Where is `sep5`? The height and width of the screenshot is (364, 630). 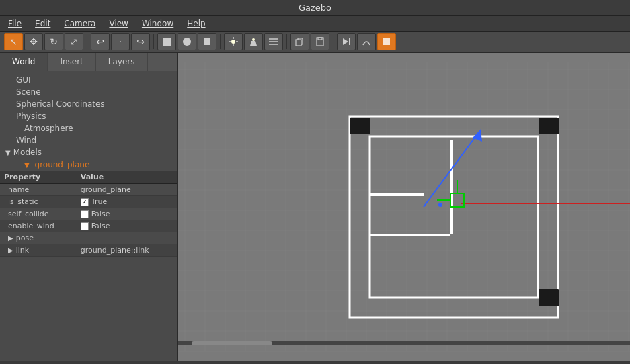 sep5 is located at coordinates (333, 42).